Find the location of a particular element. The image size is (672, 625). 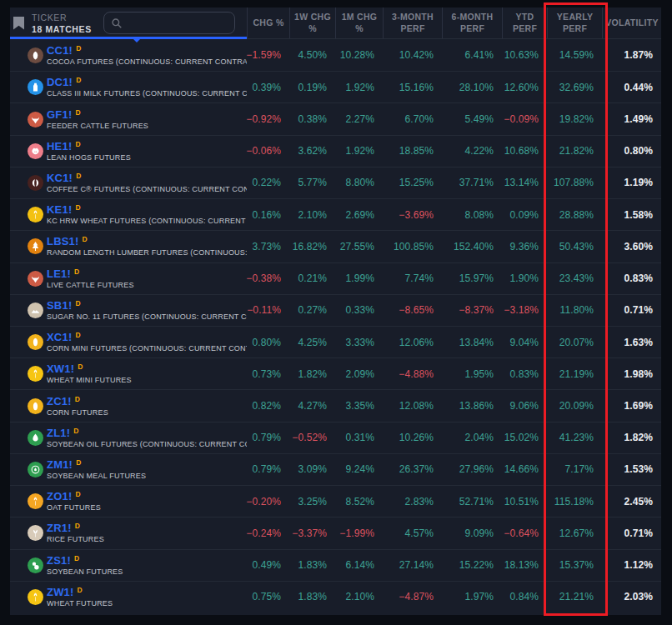

ticker-symbol: ZC1! is located at coordinates (59, 402).